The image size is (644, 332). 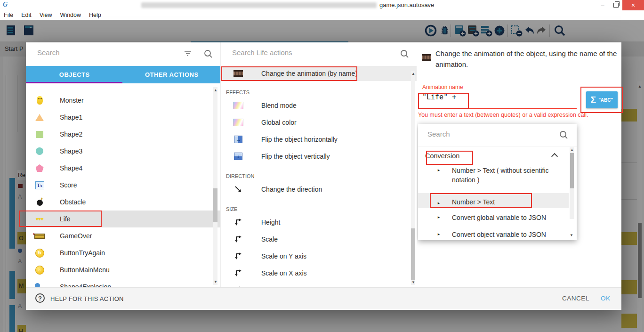 What do you see at coordinates (322, 6) in the screenshot?
I see `title-bar: G game.json.autosave – ×` at bounding box center [322, 6].